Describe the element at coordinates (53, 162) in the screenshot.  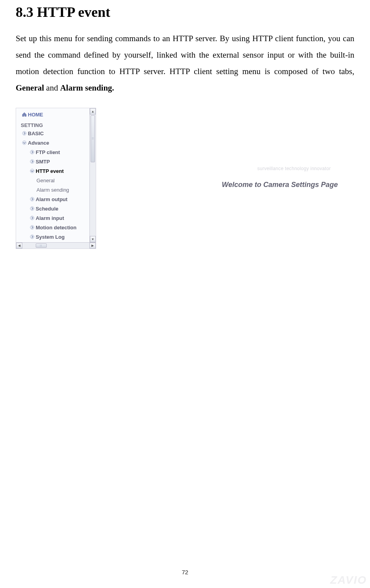
I see `nav-smtp: SMTP` at that location.